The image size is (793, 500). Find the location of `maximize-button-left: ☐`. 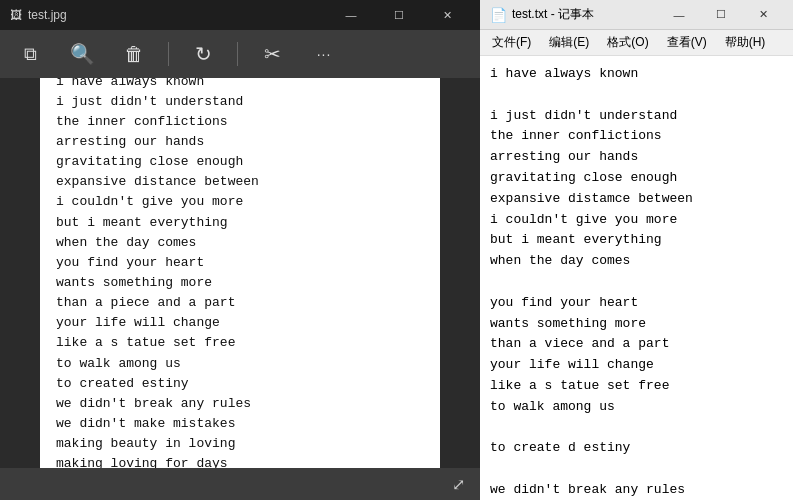

maximize-button-left: ☐ is located at coordinates (399, 15).